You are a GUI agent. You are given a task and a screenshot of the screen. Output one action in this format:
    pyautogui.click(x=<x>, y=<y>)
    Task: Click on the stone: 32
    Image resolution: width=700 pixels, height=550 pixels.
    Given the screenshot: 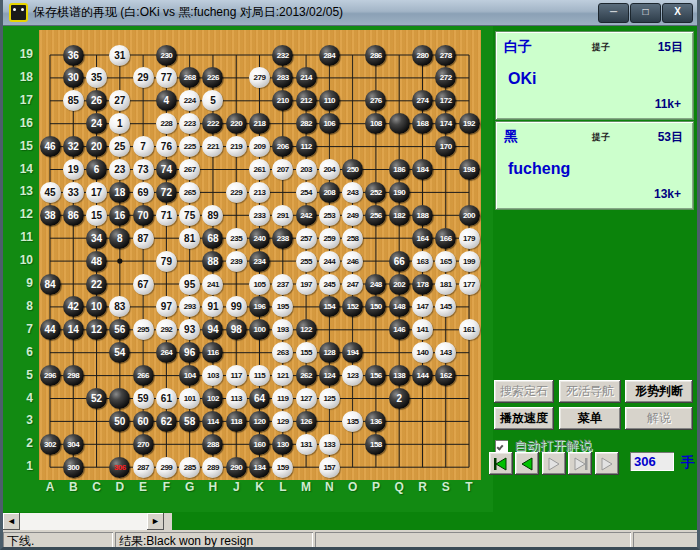 What is the action you would take?
    pyautogui.click(x=74, y=146)
    